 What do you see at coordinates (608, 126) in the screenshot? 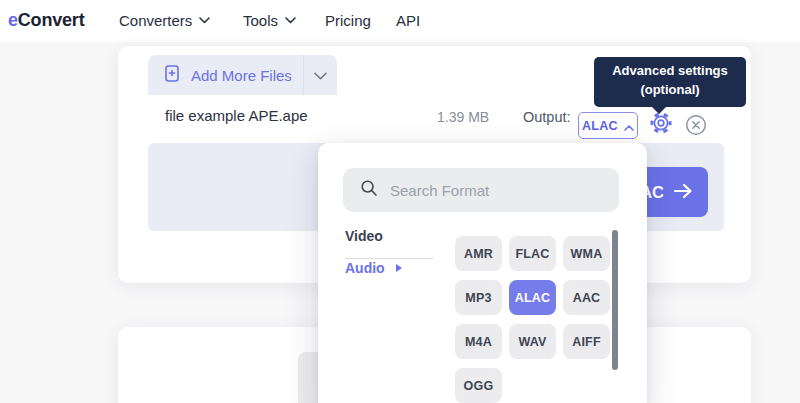
I see `output-format-select: ALAC` at bounding box center [608, 126].